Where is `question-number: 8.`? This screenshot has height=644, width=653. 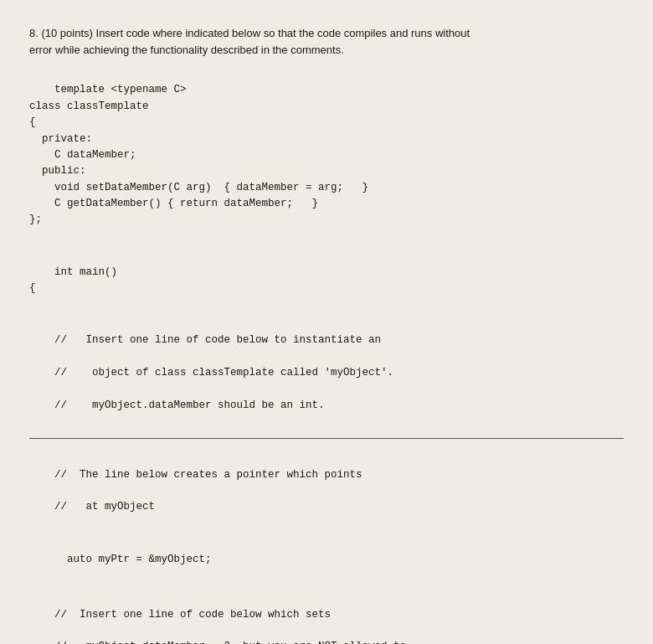 question-number: 8. is located at coordinates (33, 33).